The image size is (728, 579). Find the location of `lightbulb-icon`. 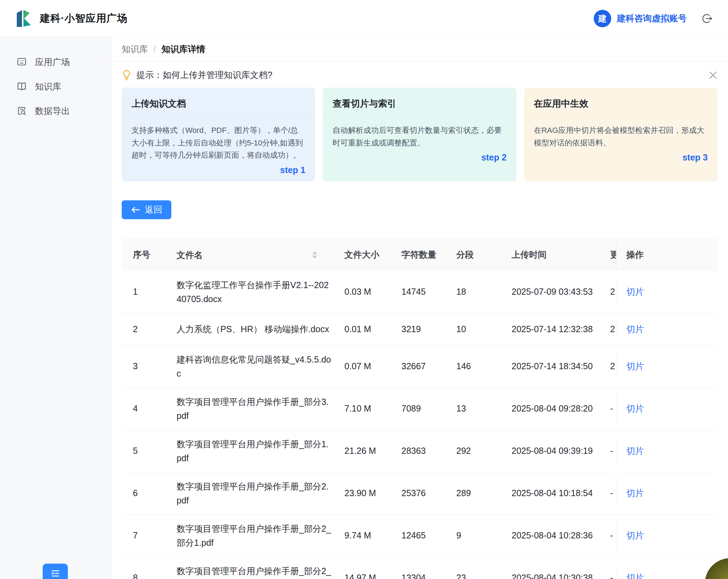

lightbulb-icon is located at coordinates (127, 75).